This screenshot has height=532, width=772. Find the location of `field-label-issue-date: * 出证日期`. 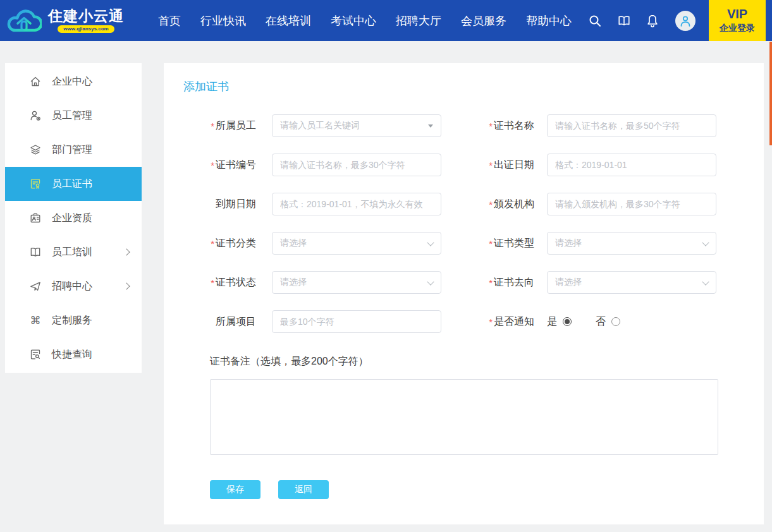

field-label-issue-date: * 出证日期 is located at coordinates (488, 166).